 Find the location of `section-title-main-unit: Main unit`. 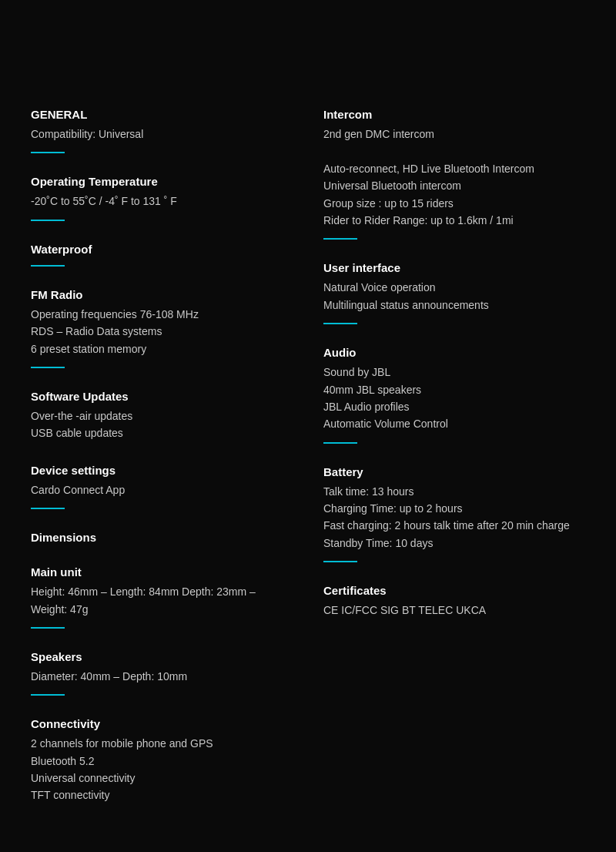

section-title-main-unit: Main unit is located at coordinates (162, 572).